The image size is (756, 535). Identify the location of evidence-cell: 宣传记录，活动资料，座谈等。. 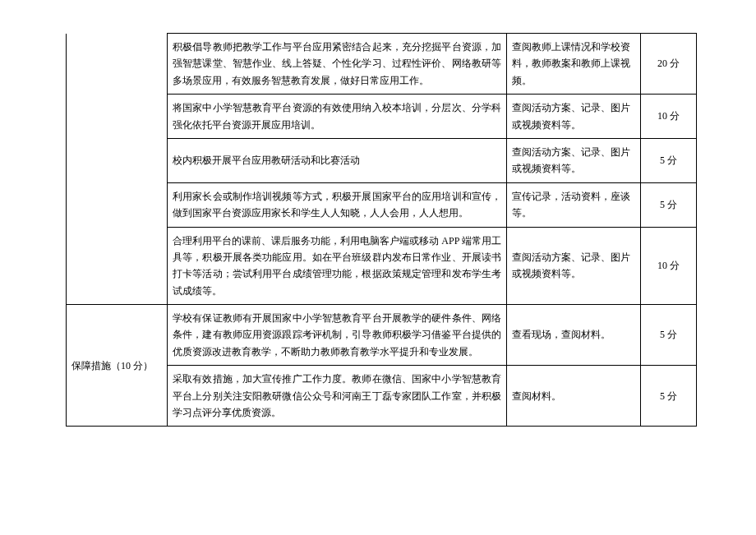
(574, 205).